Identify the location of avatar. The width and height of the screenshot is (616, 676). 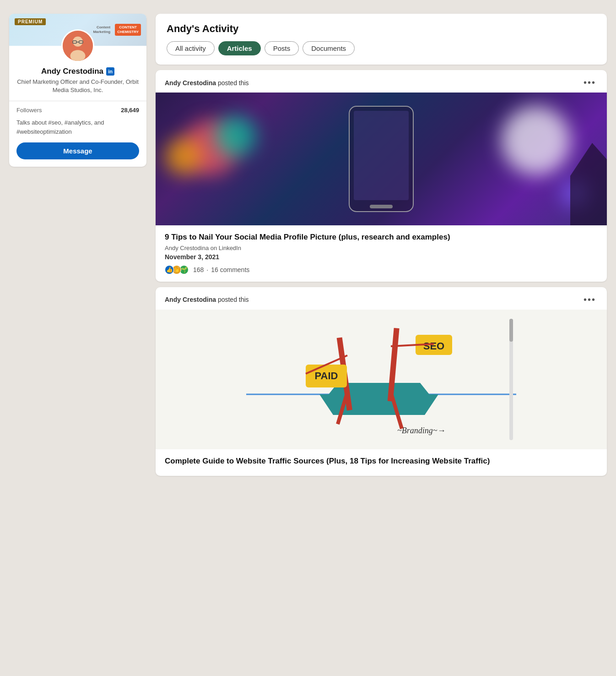
(78, 46).